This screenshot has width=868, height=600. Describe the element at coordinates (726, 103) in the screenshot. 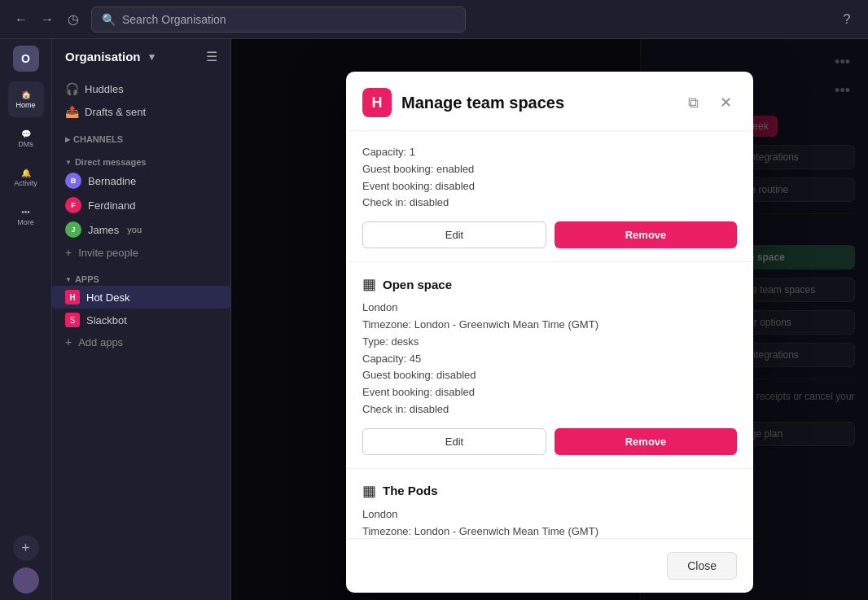

I see `close-modal-button: ✕` at that location.